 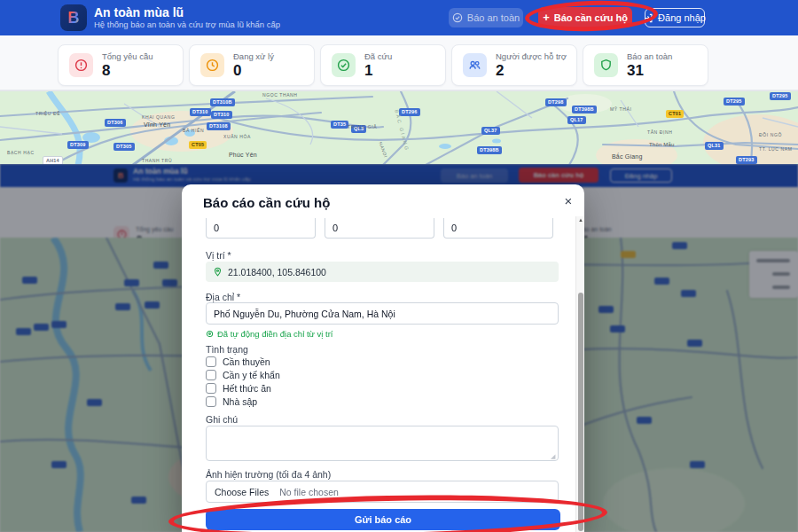 What do you see at coordinates (585, 18) in the screenshot?
I see `report-rescue-button: + Báo cần cứu hộ` at bounding box center [585, 18].